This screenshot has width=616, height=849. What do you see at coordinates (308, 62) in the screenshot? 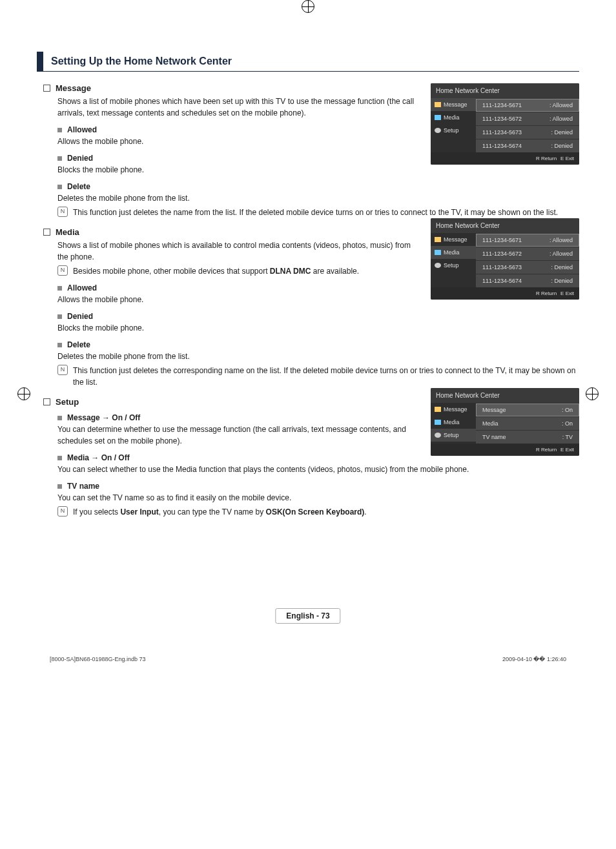
I see `page-title: Setting Up the Home Network Center` at bounding box center [308, 62].